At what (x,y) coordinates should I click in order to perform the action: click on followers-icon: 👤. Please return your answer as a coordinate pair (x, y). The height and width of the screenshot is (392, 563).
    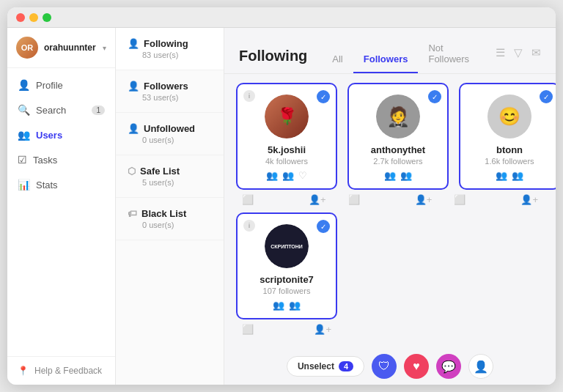
    Looking at the image, I should click on (133, 86).